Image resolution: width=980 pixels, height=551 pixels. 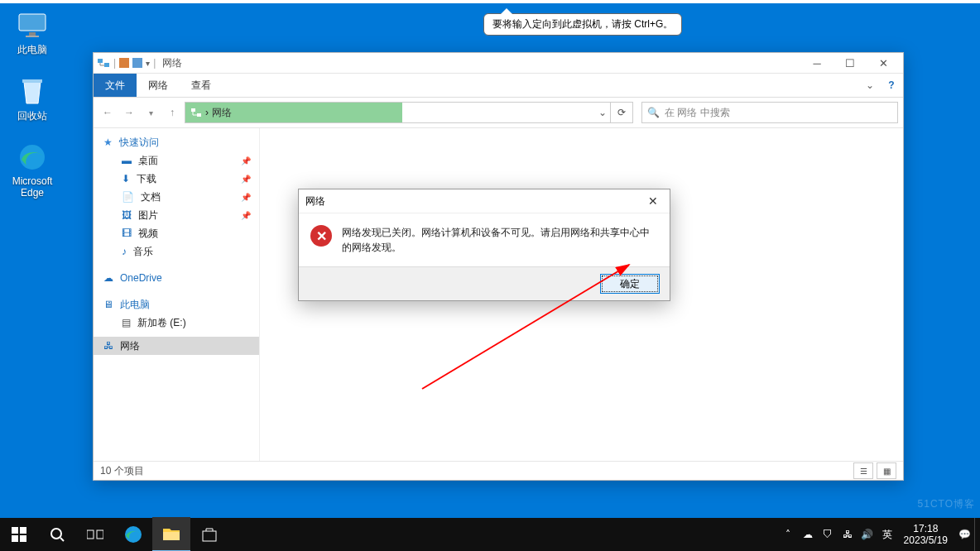 What do you see at coordinates (863, 471) in the screenshot?
I see `view-details-button: ☰` at bounding box center [863, 471].